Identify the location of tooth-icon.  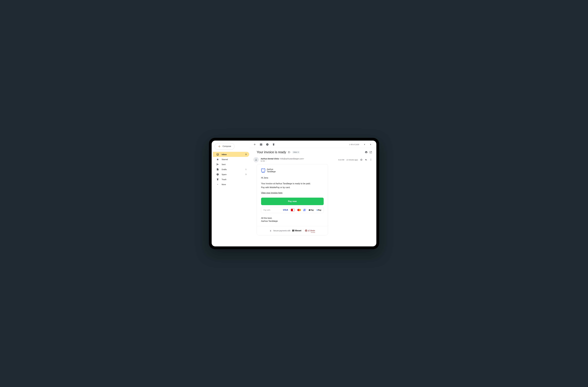
(263, 170).